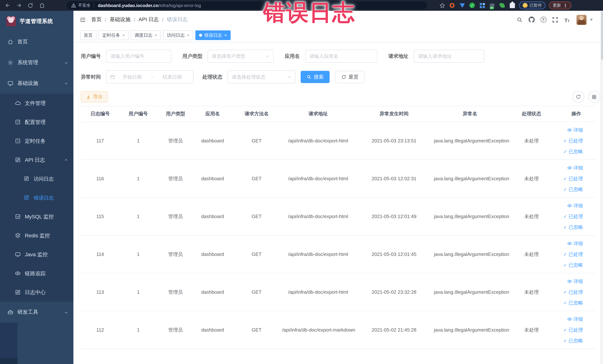 The width and height of the screenshot is (603, 364). What do you see at coordinates (178, 35) in the screenshot?
I see `tab-access-log: 访问日志×` at bounding box center [178, 35].